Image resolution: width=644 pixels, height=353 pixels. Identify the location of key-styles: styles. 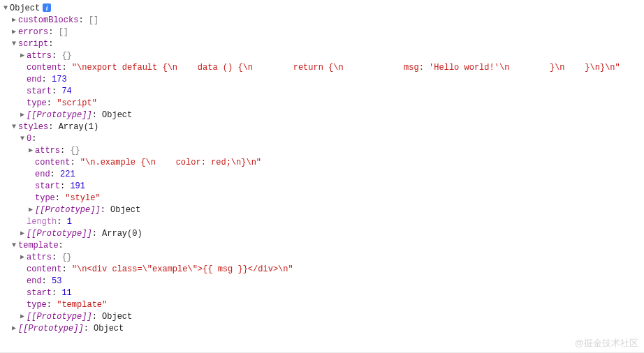
(34, 127).